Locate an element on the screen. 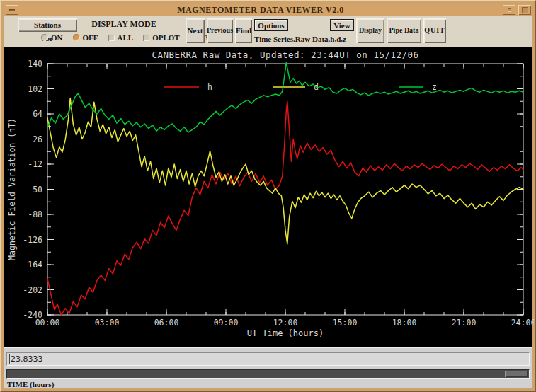  toolbar: Stations cbr DISPLAY MODE ON OFF ALL is located at coordinates (268, 32).